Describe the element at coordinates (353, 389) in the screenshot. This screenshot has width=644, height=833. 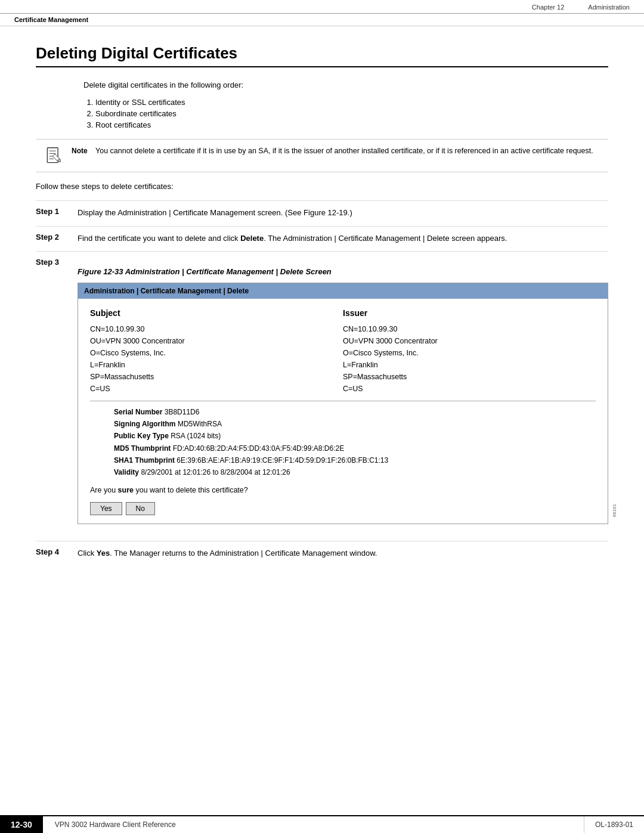
I see `issuer-line-5: C=US` at that location.